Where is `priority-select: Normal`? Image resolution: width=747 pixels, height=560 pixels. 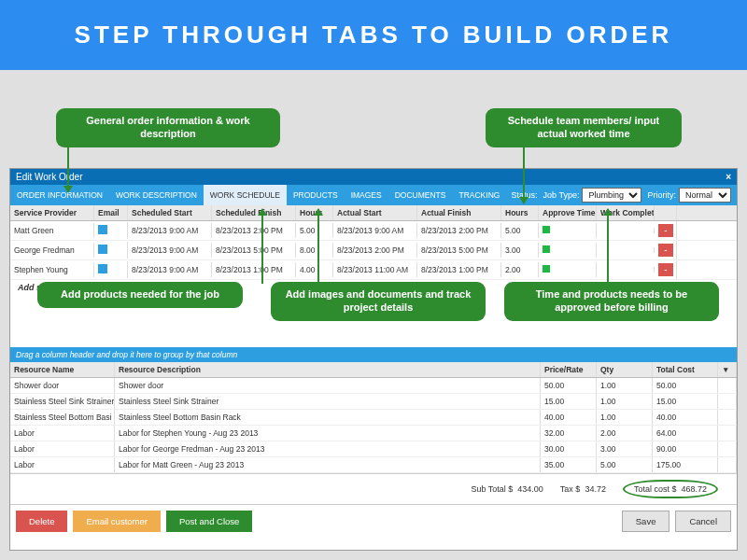 priority-select: Normal is located at coordinates (705, 195).